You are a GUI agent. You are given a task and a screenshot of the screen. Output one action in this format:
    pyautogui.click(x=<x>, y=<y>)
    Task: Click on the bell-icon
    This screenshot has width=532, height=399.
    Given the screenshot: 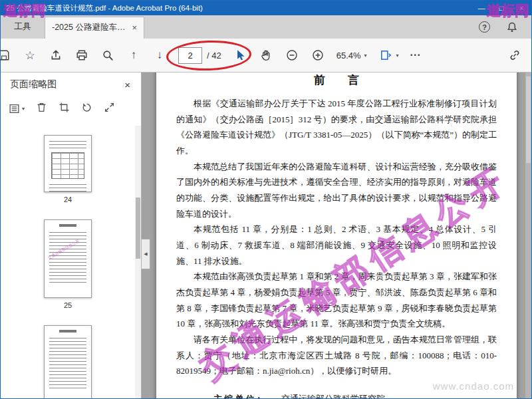 What is the action you would take?
    pyautogui.click(x=512, y=27)
    